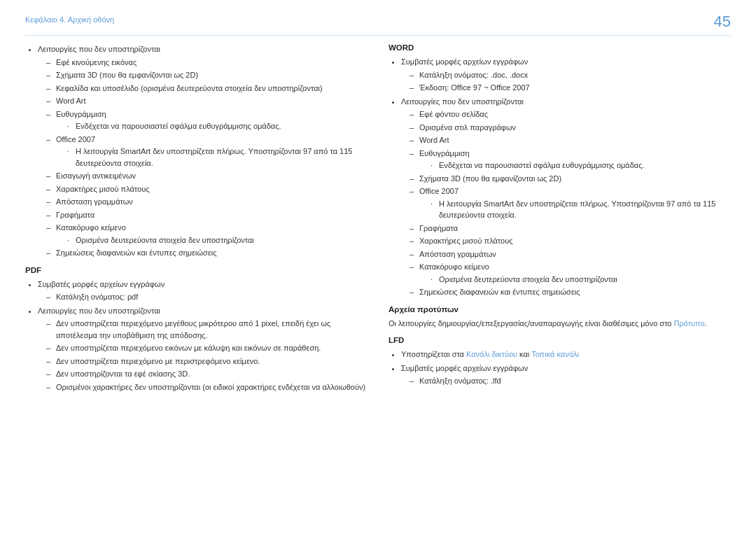 This screenshot has height=534, width=756. Describe the element at coordinates (570, 127) in the screenshot. I see `list-item: Ορισμένα στιλ παραγράφων` at that location.